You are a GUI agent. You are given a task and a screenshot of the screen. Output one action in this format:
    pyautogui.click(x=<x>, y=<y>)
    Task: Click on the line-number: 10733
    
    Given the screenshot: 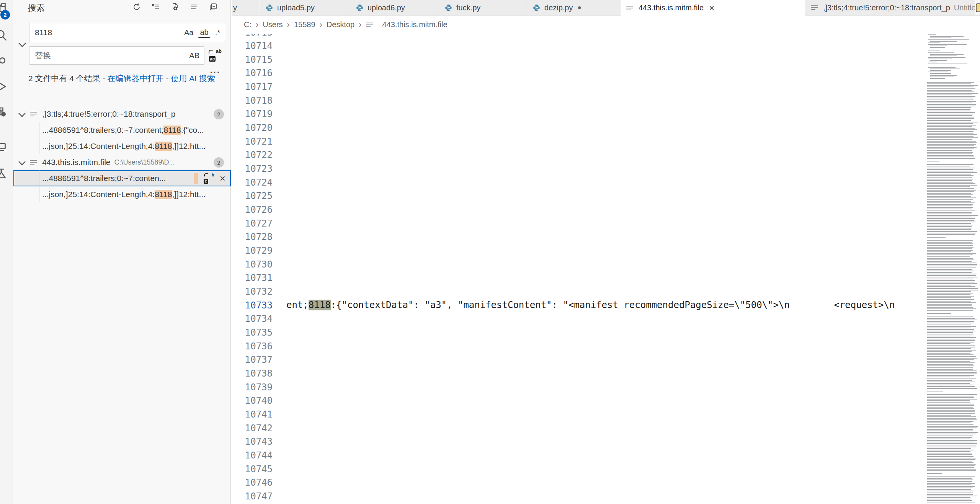 What is the action you would take?
    pyautogui.click(x=252, y=305)
    